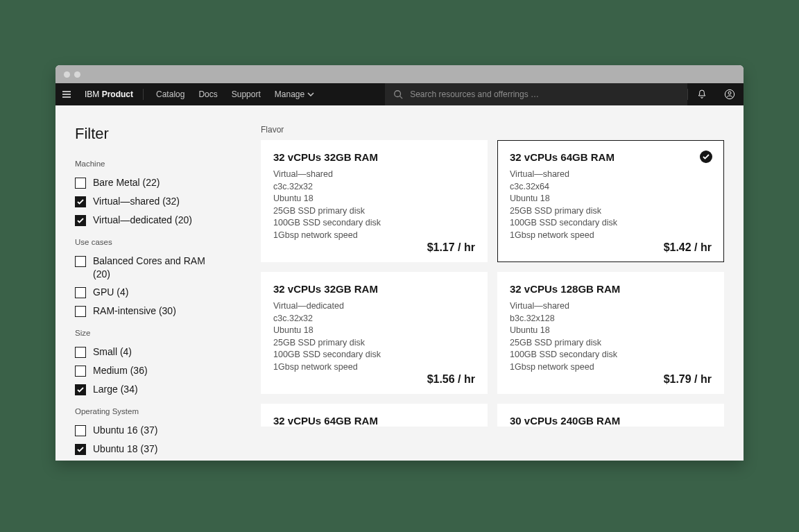 This screenshot has height=532, width=799. What do you see at coordinates (290, 94) in the screenshot?
I see `nav-manage-label: Manage` at bounding box center [290, 94].